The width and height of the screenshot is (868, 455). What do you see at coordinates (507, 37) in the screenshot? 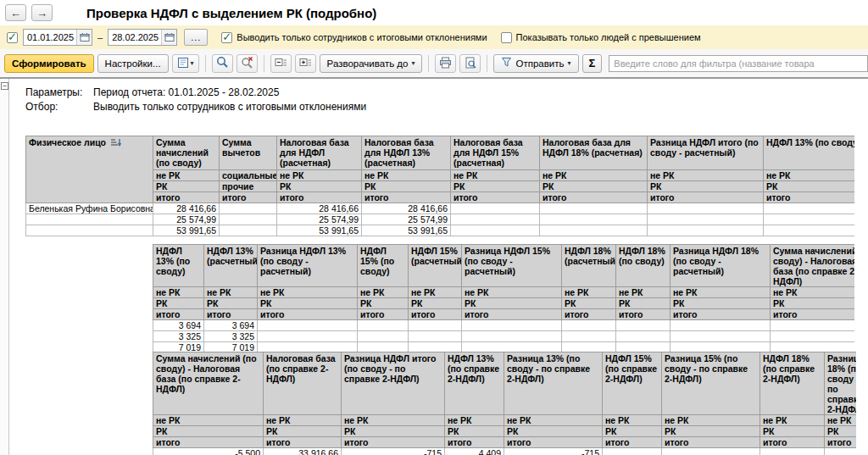
I see `excess-checkbox` at bounding box center [507, 37].